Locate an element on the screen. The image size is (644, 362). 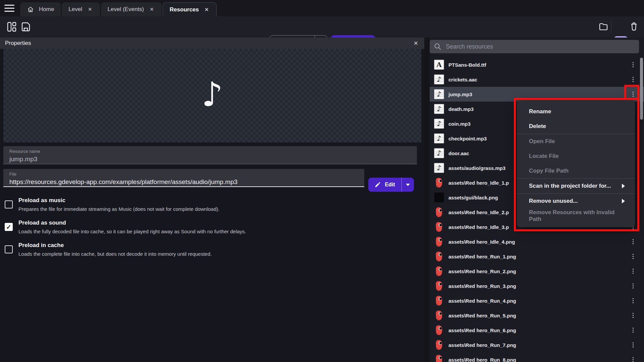
tab-label: Home is located at coordinates (46, 9).